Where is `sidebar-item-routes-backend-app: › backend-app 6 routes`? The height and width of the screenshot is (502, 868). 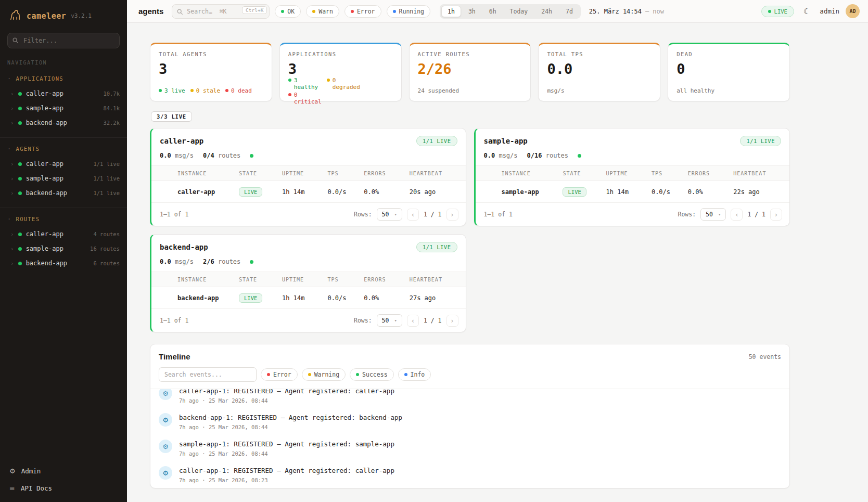 sidebar-item-routes-backend-app: › backend-app 6 routes is located at coordinates (63, 263).